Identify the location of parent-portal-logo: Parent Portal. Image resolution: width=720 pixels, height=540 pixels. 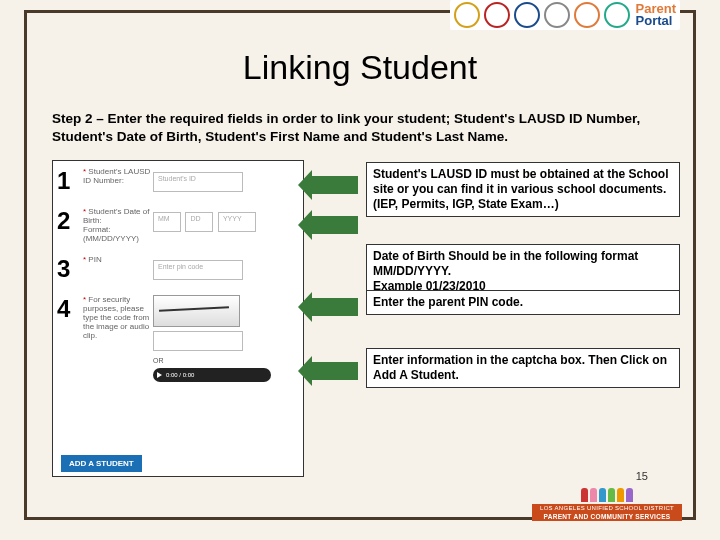
(656, 14).